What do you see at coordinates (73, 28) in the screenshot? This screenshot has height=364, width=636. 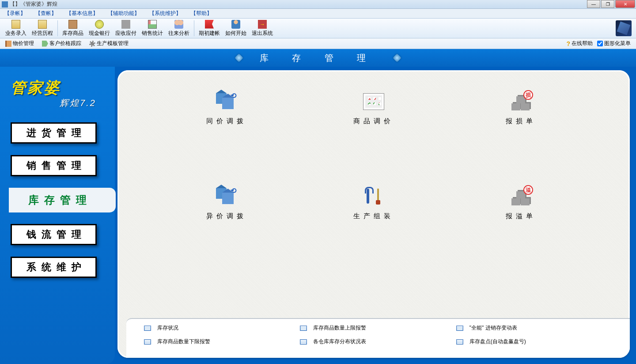 I see `tb-inventory: 库存商品` at bounding box center [73, 28].